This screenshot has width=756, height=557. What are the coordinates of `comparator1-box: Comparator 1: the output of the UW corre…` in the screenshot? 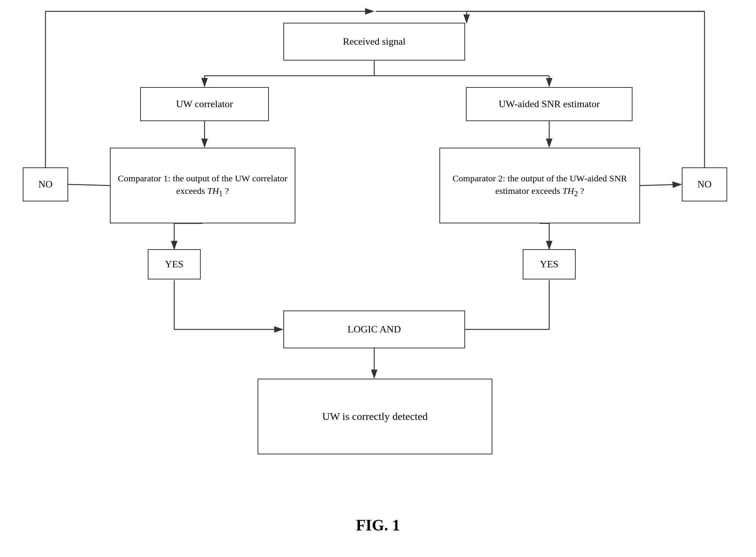 It's located at (203, 186).